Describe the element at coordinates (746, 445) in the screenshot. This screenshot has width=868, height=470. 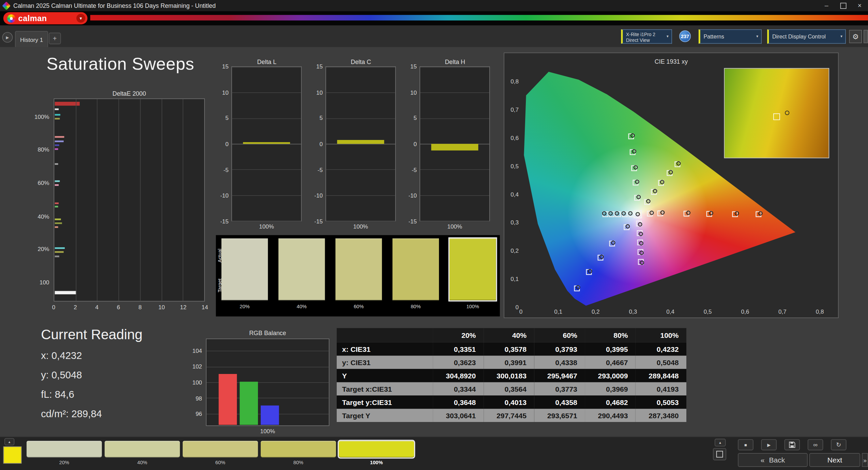
I see `stop-button: ■` at that location.